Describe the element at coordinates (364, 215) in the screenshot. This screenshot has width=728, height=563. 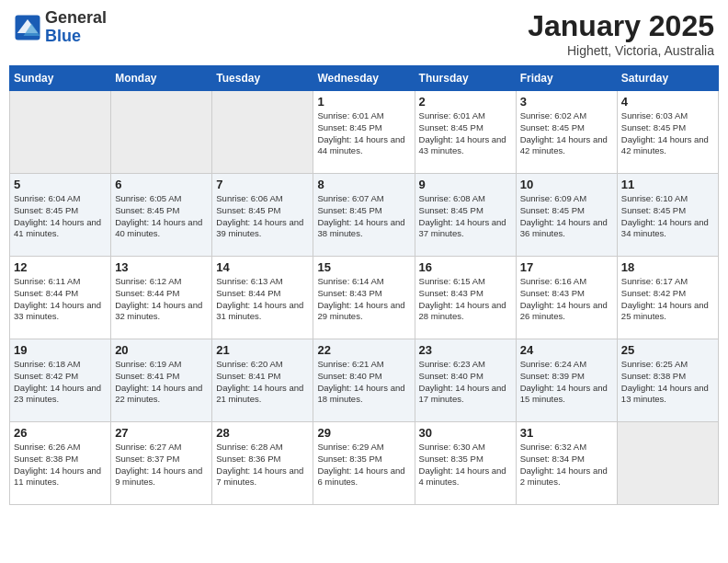
I see `calendar-day-cell: 8Sunrise: 6:07 AMSunset: 8:45 PMDaylight…` at that location.